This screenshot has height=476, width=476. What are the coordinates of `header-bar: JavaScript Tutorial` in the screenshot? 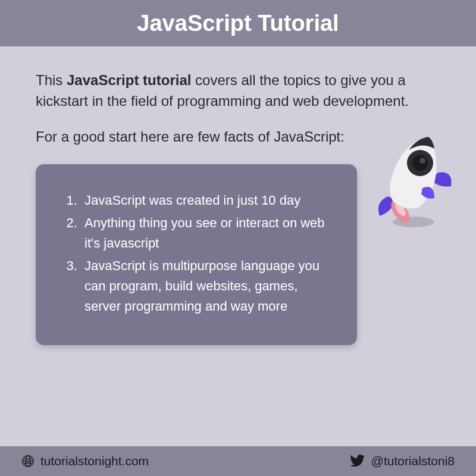 It's located at (238, 23).